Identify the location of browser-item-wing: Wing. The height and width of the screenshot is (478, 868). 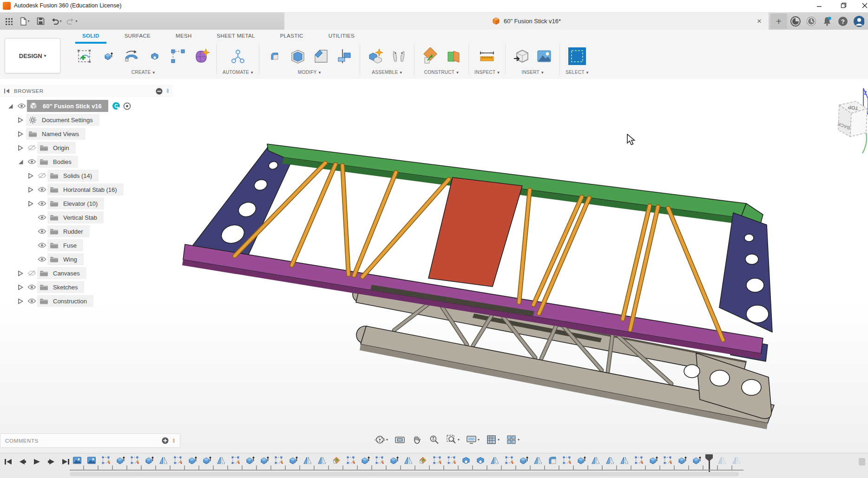
(86, 259).